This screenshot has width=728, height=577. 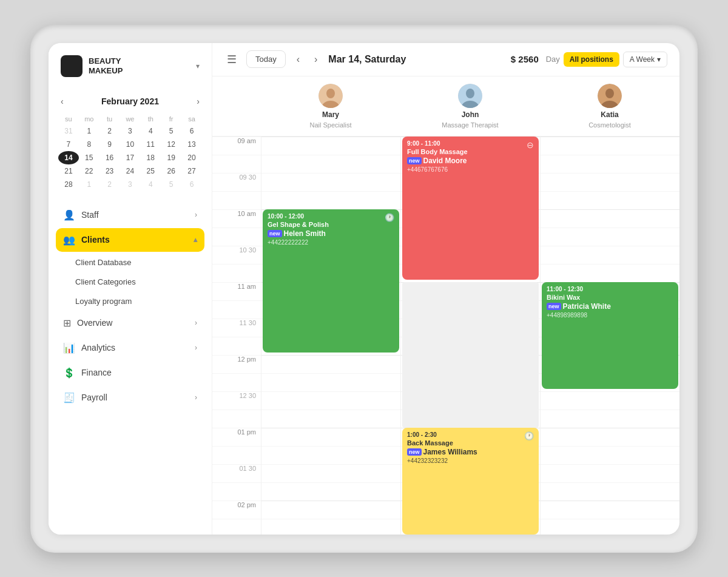 What do you see at coordinates (62, 101) in the screenshot?
I see `prev-month-button: ‹` at bounding box center [62, 101].